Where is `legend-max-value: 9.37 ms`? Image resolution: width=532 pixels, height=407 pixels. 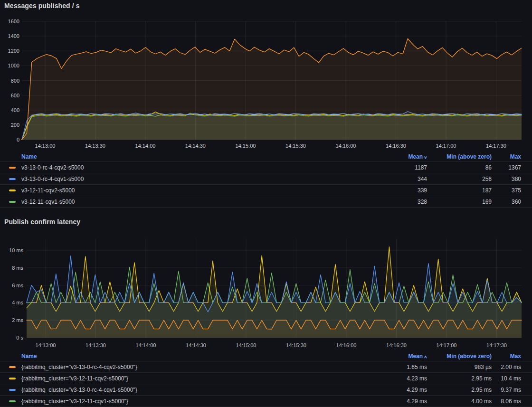 legend-max-value: 9.37 ms is located at coordinates (506, 390).